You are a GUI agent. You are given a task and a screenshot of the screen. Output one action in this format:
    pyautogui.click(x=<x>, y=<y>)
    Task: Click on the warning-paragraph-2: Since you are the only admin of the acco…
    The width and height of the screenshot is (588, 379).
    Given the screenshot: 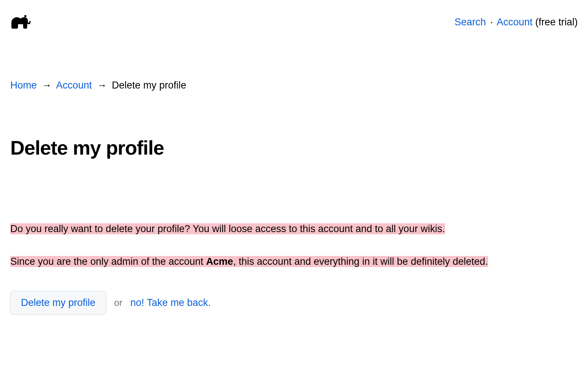 What is the action you would take?
    pyautogui.click(x=294, y=261)
    